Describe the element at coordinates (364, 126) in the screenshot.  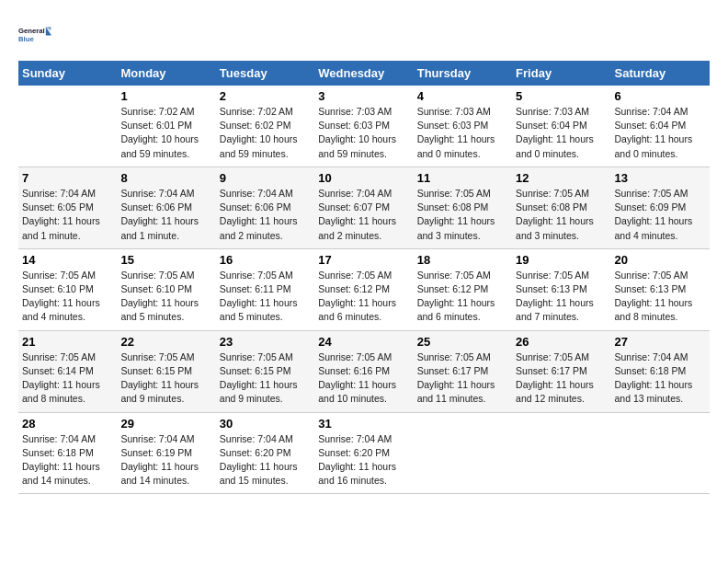
I see `calendar-cell: 3Sunrise: 7:03 AMSunset: 6:03 PMDaylight…` at that location.